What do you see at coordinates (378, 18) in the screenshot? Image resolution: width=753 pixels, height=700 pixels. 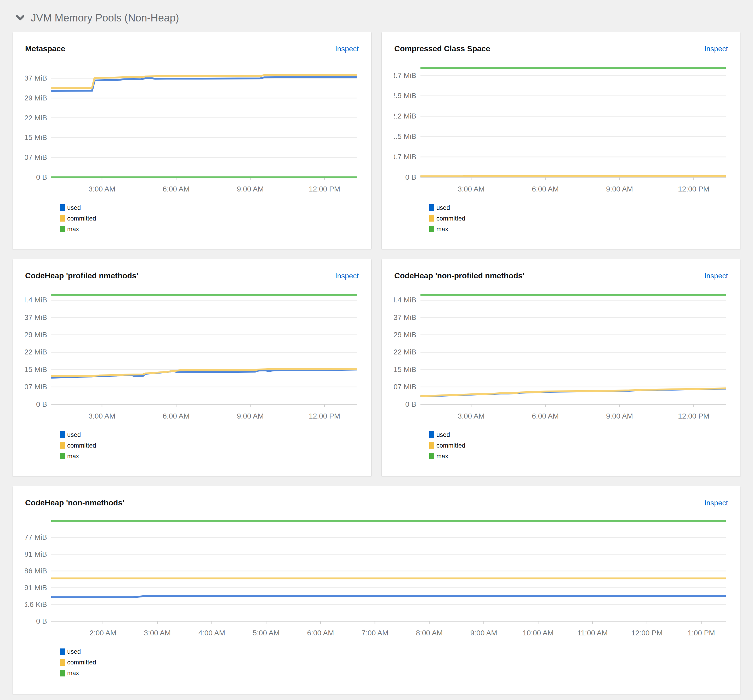 I see `section-toggle: JVM Memory Pools (Non-Heap)` at bounding box center [378, 18].